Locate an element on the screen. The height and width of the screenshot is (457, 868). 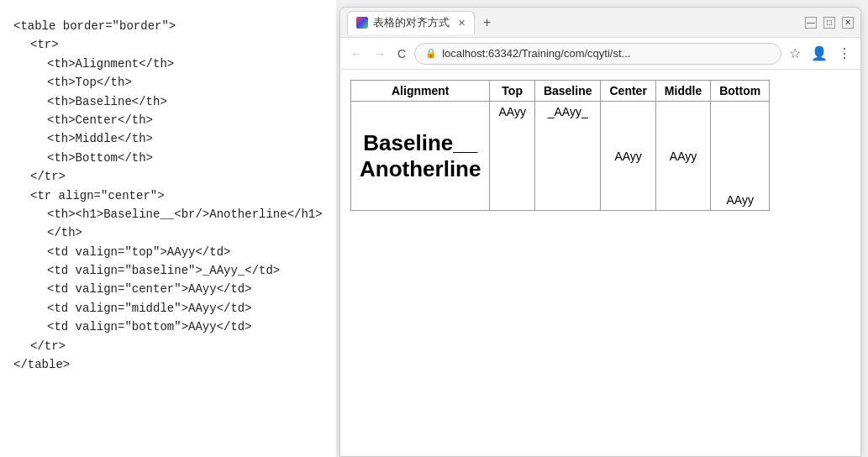
close-button: ✕ is located at coordinates (848, 23).